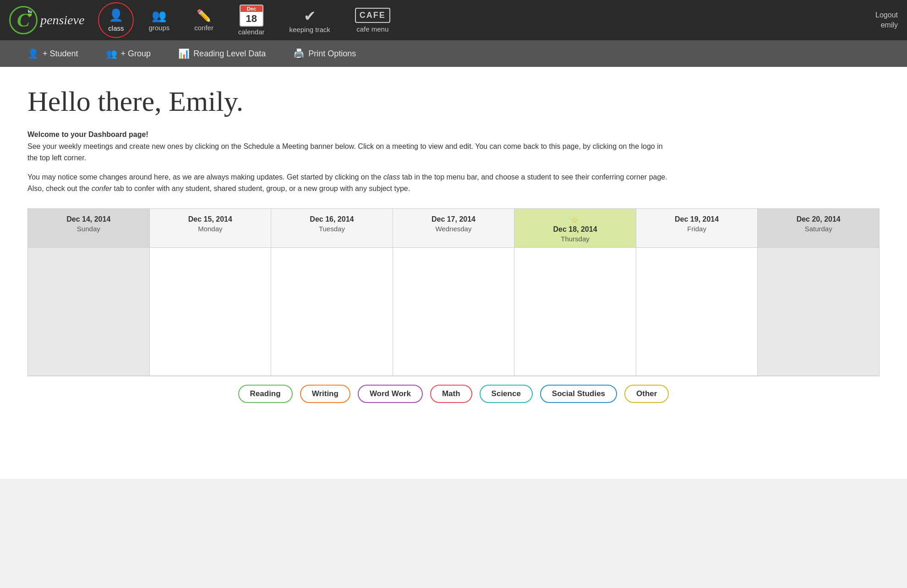  What do you see at coordinates (575, 228) in the screenshot?
I see `day-header-thursday: ☆Dec 18, 2014Thursday` at bounding box center [575, 228].